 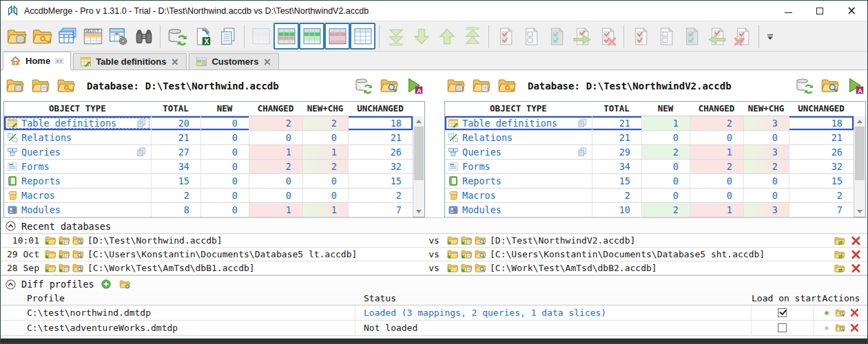 I want to click on object-row-queries: Queries2701126, so click(x=208, y=153).